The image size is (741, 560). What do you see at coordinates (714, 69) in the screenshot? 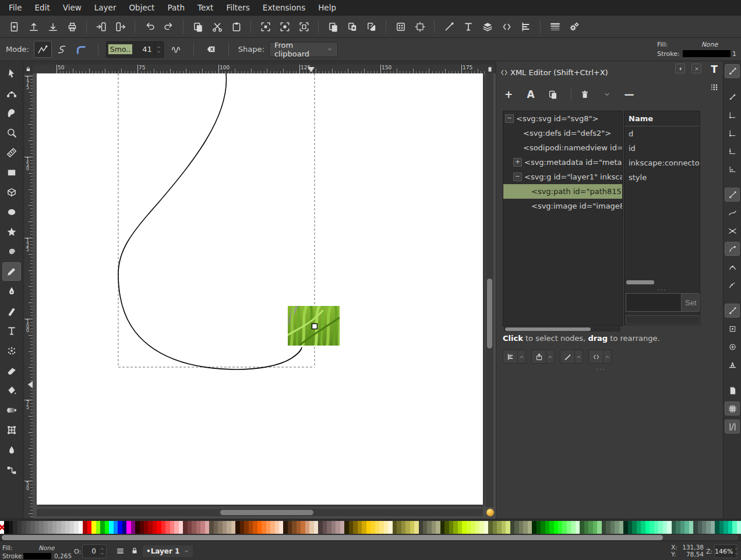
I see `text-dialog-tab: T` at bounding box center [714, 69].